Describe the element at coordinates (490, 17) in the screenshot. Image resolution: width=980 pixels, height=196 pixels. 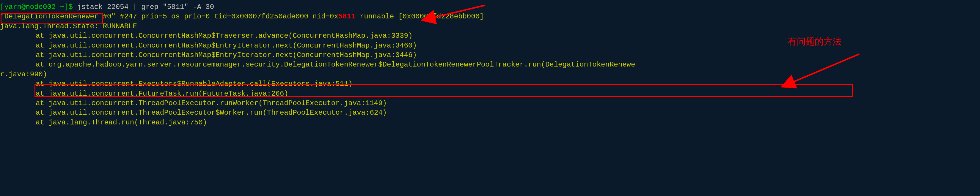
I see `thread-header-line: "DelegationTokenRenewer #0" #247 prio=5 …` at that location.